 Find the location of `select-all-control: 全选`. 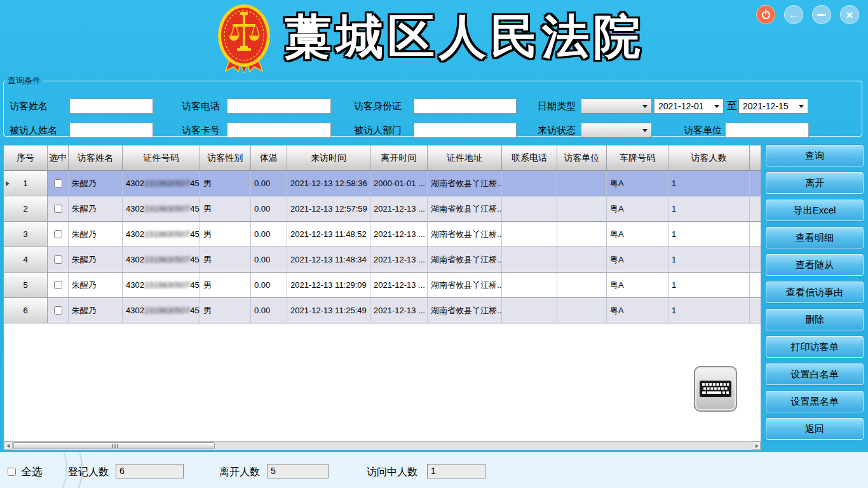

select-all-control: 全选 is located at coordinates (25, 471).